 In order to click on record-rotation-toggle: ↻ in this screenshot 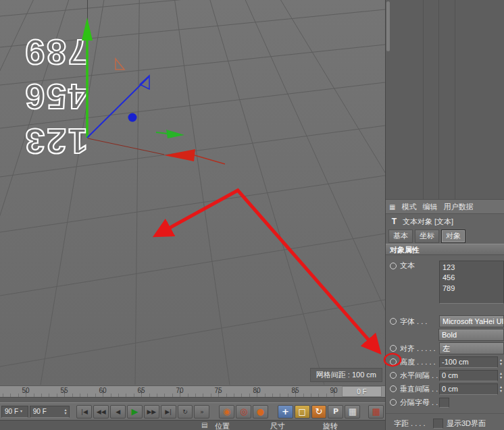, I will do `click(319, 412)`.